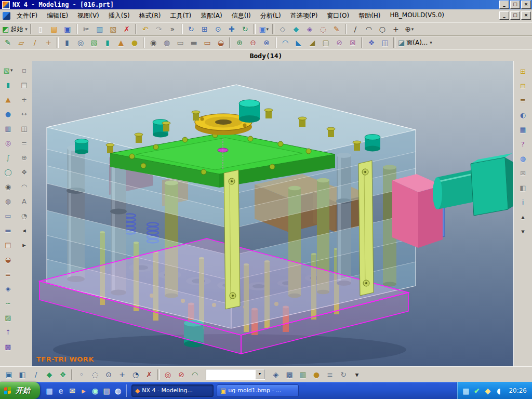 Image resolution: width=532 pixels, height=399 pixels. What do you see at coordinates (88, 16) in the screenshot?
I see `menu-view: 视图(V)` at bounding box center [88, 16].